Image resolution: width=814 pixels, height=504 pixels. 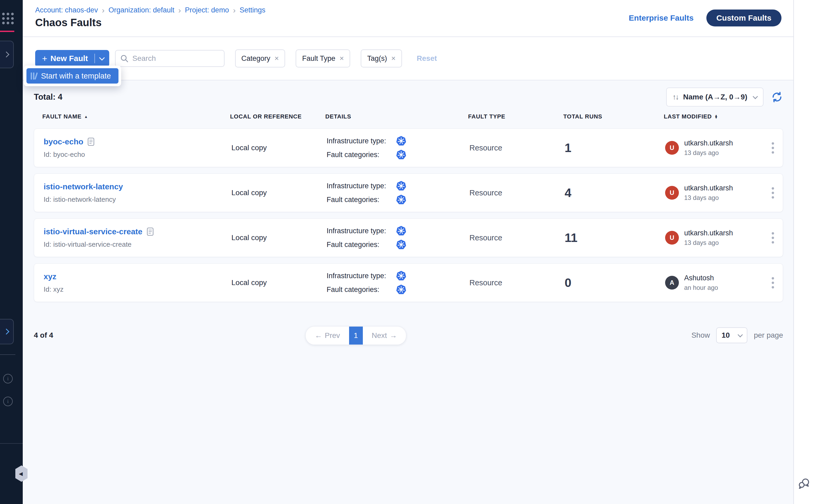 I want to click on sort-value: Name (A→Z, 0→9), so click(x=715, y=97).